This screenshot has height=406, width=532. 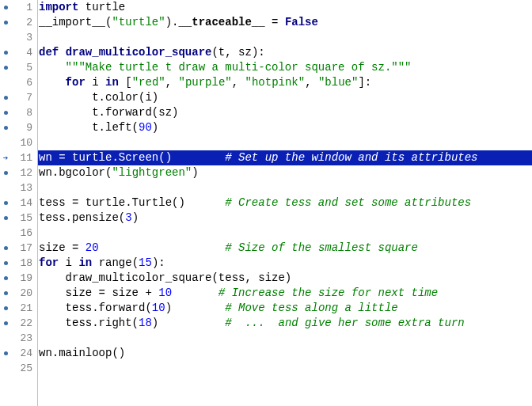 I want to click on code-line: t.left(90), so click(x=285, y=128).